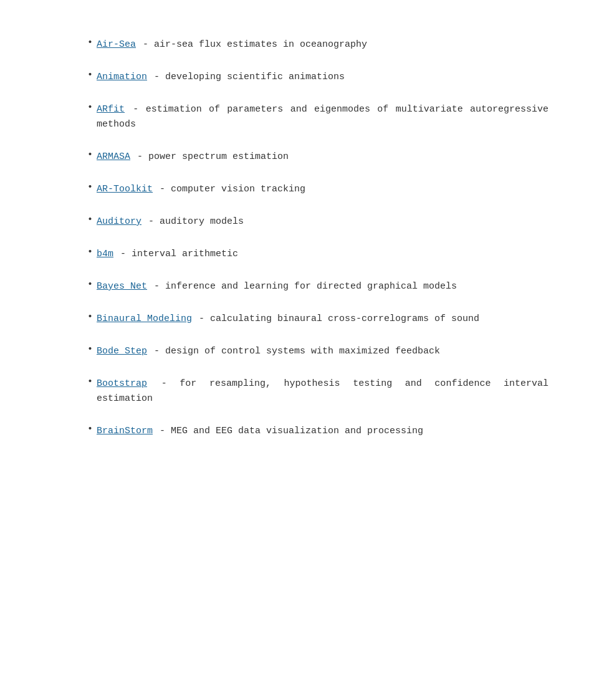 The image size is (589, 700). Describe the element at coordinates (210, 157) in the screenshot. I see `desc-armasa: - power spectrum estimation` at that location.